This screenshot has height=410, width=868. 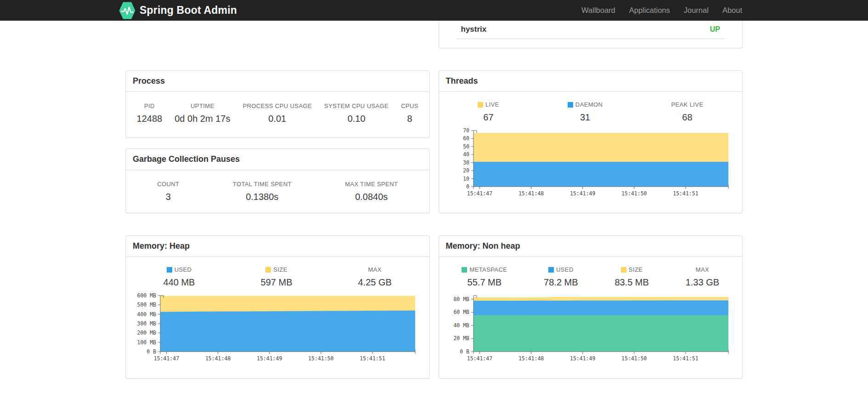 What do you see at coordinates (277, 113) in the screenshot?
I see `metric-process-cpu-usage: PROCESS CPU USAGE 0.01` at bounding box center [277, 113].